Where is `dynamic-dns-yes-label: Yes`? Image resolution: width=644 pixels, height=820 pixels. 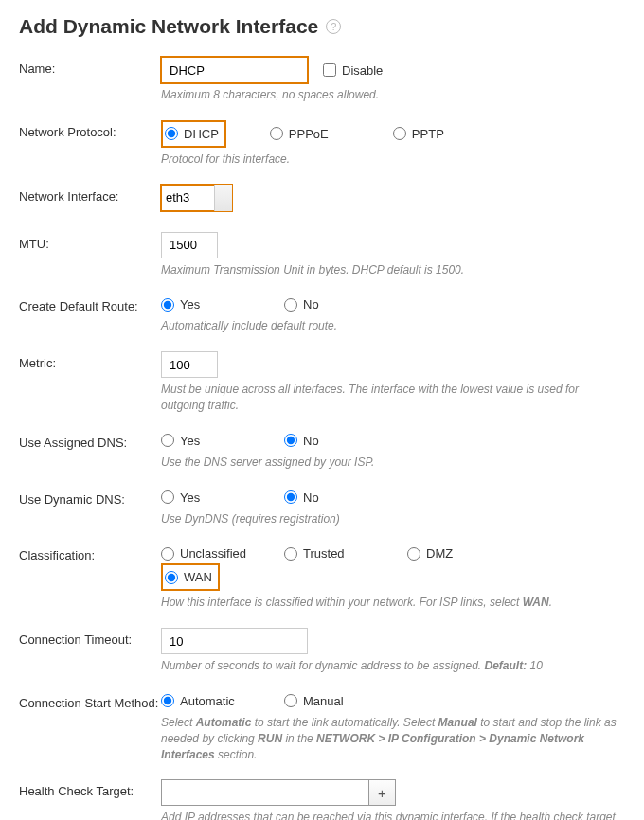
dynamic-dns-yes-label: Yes is located at coordinates (189, 498).